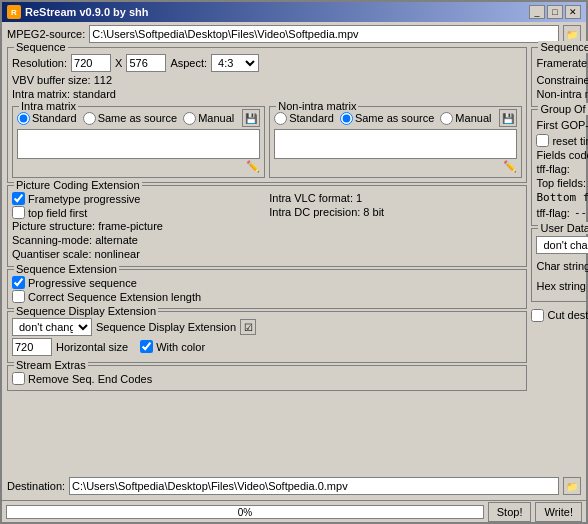 The image size is (588, 524). I want to click on horizontal-size-input, so click(32, 347).